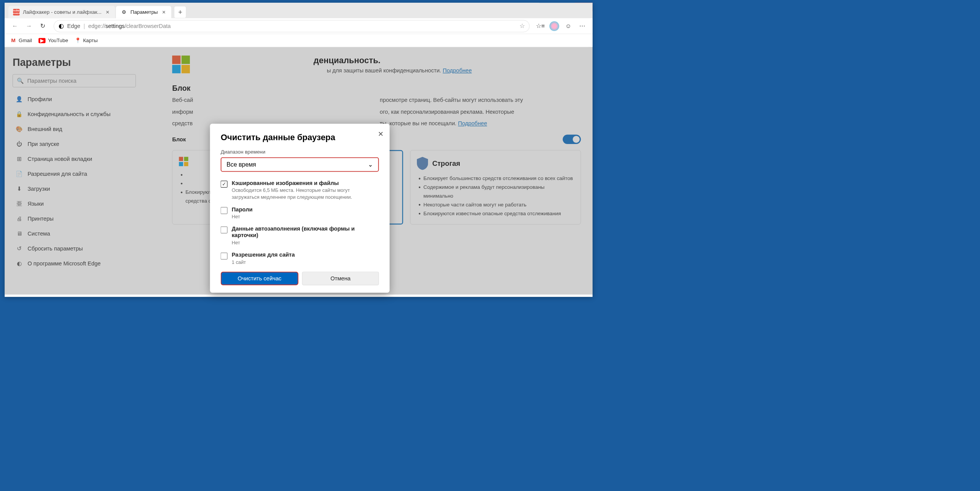 The image size is (980, 491). Describe the element at coordinates (15, 26) in the screenshot. I see `back-button: ←` at that location.